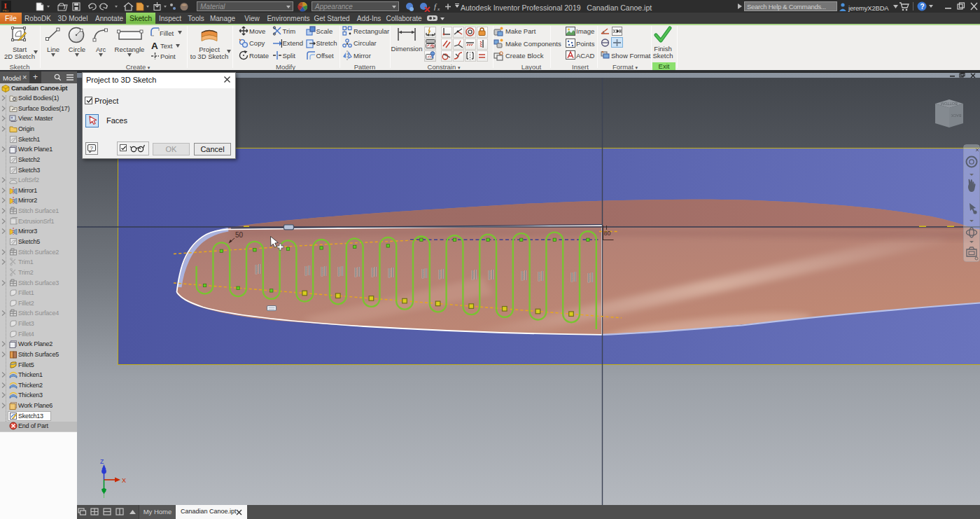 The height and width of the screenshot is (519, 980). What do you see at coordinates (956, 116) in the screenshot?
I see `svg-text: BACK` at bounding box center [956, 116].